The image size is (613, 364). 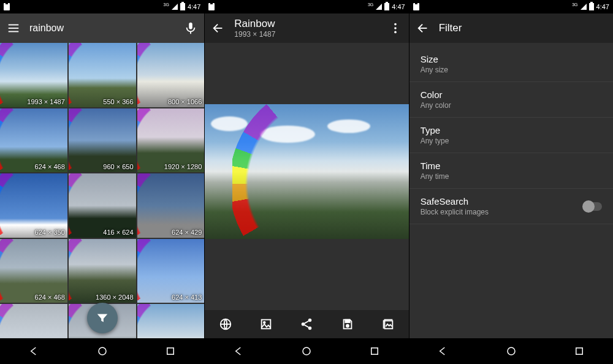 I want to click on filter-title: SafeSearch, so click(x=511, y=201).